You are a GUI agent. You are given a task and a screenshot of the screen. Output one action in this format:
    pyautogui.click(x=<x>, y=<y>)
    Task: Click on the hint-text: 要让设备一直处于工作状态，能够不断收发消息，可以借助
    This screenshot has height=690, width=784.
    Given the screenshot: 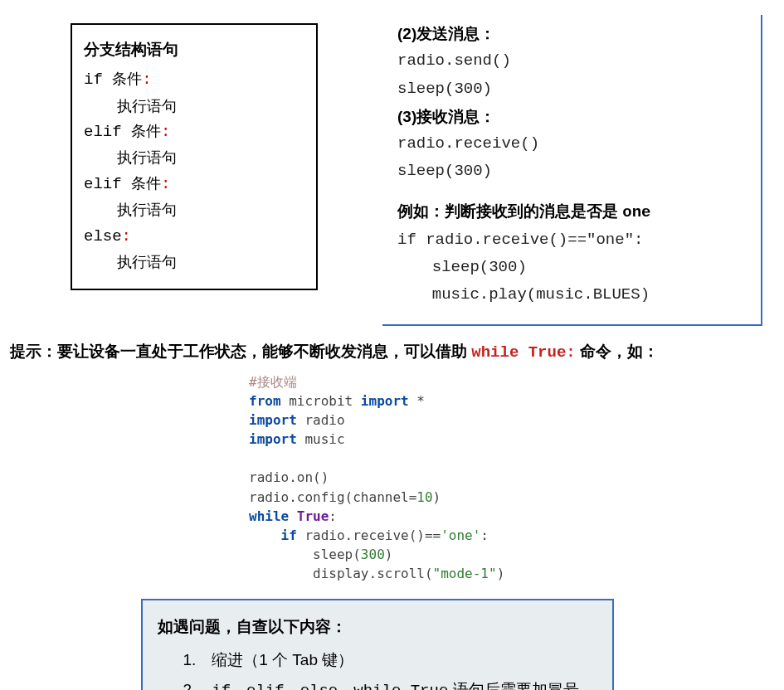 What is the action you would take?
    pyautogui.click(x=264, y=352)
    